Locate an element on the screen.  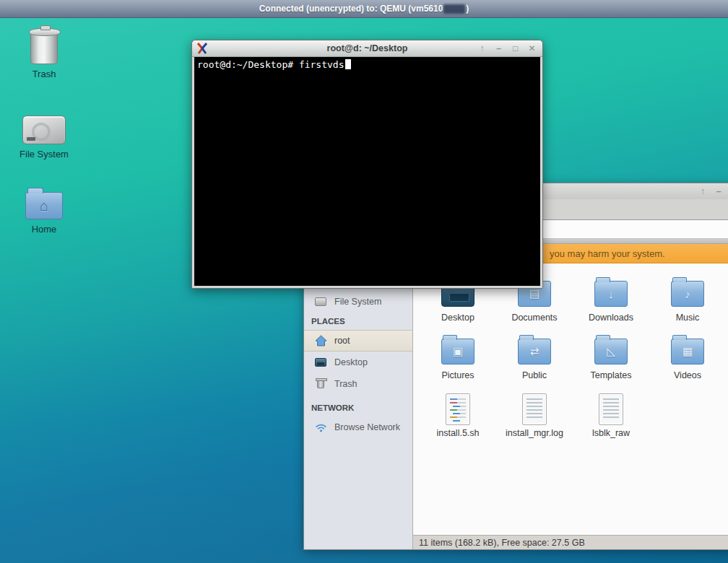
status-bar-text: 11 items (168.2 kB), Free space: 27.5 GB is located at coordinates (502, 543).